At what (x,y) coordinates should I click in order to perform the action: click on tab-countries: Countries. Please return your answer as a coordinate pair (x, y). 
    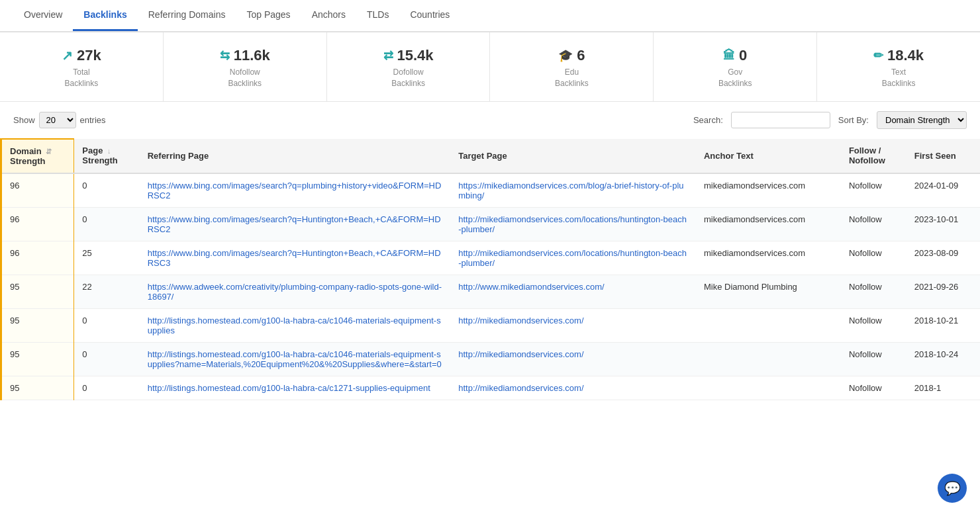
    Looking at the image, I should click on (430, 16).